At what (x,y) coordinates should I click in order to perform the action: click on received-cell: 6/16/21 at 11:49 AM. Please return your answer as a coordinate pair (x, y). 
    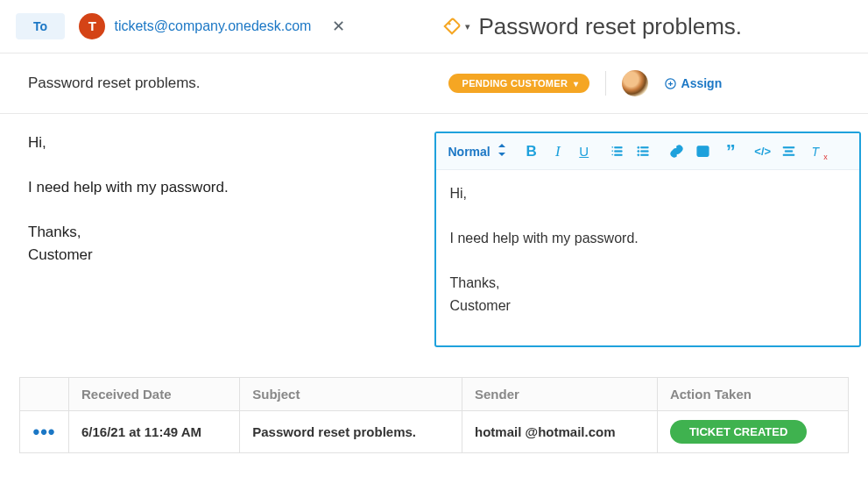
    Looking at the image, I should click on (154, 432).